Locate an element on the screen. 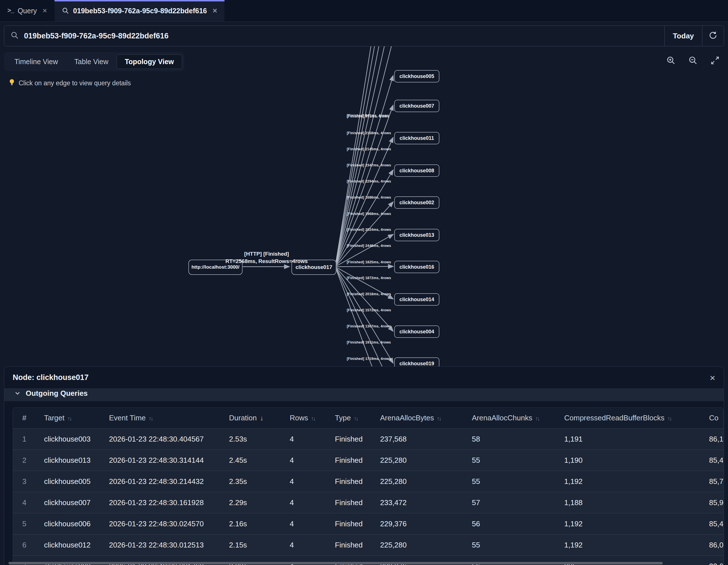 Image resolution: width=728 pixels, height=565 pixels. edge-label: [Finished] 1968ms, 4rows is located at coordinates (369, 214).